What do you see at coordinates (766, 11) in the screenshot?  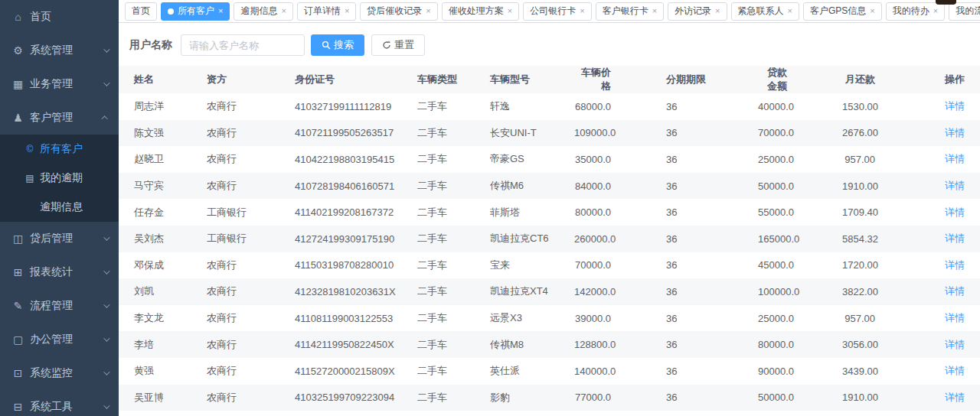 I see `tab-9: 紧急联系人×` at bounding box center [766, 11].